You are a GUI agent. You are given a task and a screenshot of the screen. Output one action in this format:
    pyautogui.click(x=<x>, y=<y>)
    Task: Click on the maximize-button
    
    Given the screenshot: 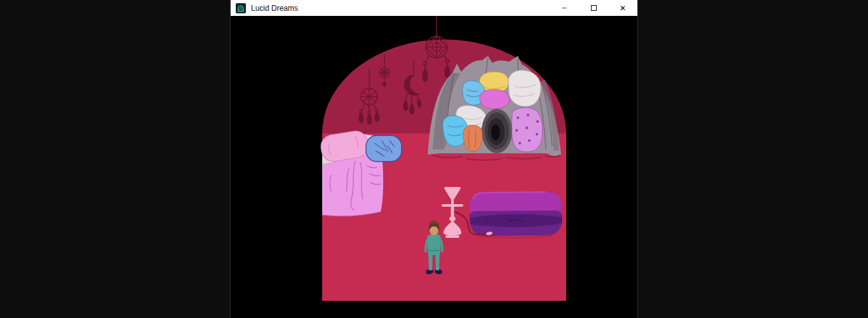 What is the action you would take?
    pyautogui.click(x=593, y=8)
    